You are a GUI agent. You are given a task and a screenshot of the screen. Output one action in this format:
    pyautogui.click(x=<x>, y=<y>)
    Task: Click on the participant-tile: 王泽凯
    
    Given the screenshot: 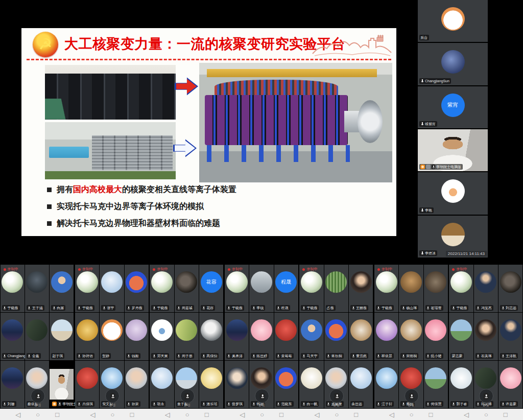 What is the action you would take?
    pyautogui.click(x=511, y=336)
    